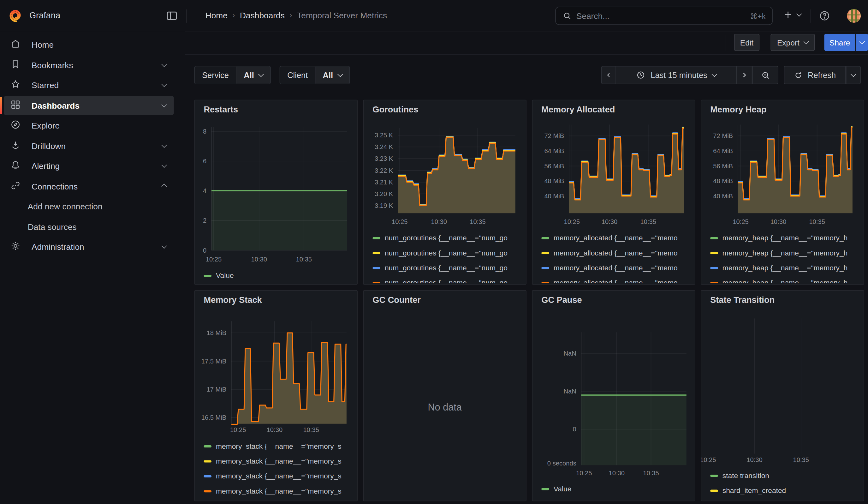 The height and width of the screenshot is (504, 868). Describe the element at coordinates (89, 227) in the screenshot. I see `sidebar-item-data-sources: Data sources` at that location.